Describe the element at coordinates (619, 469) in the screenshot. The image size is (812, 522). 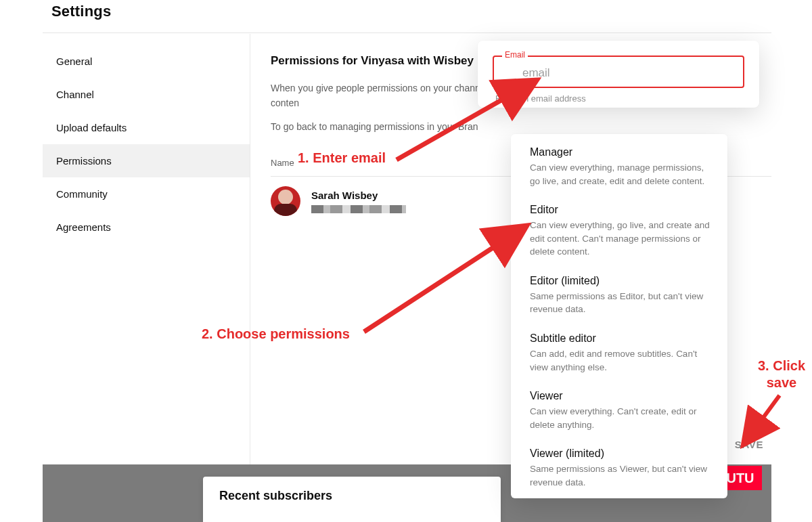
I see `role-option-viewer-limited: Viewer (limited) Same permissions as Vie…` at that location.